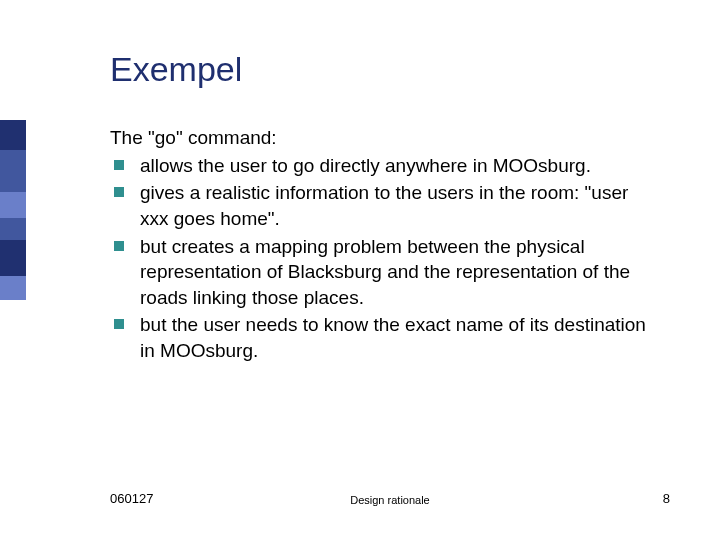  I want to click on decorative-sidebar, so click(13, 210).